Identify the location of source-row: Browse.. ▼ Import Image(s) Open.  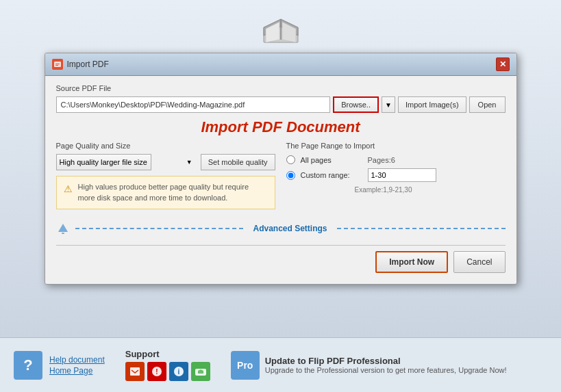
(281, 105).